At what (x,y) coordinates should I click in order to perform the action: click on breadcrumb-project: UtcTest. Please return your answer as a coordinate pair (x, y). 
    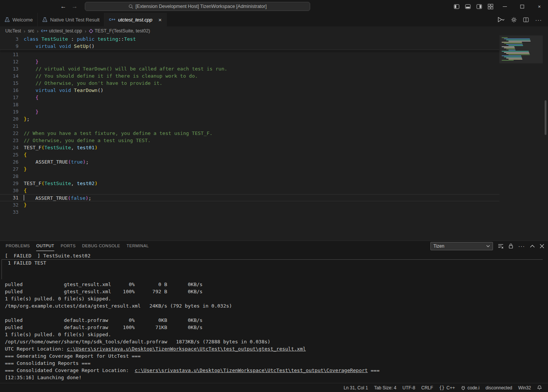
    Looking at the image, I should click on (13, 31).